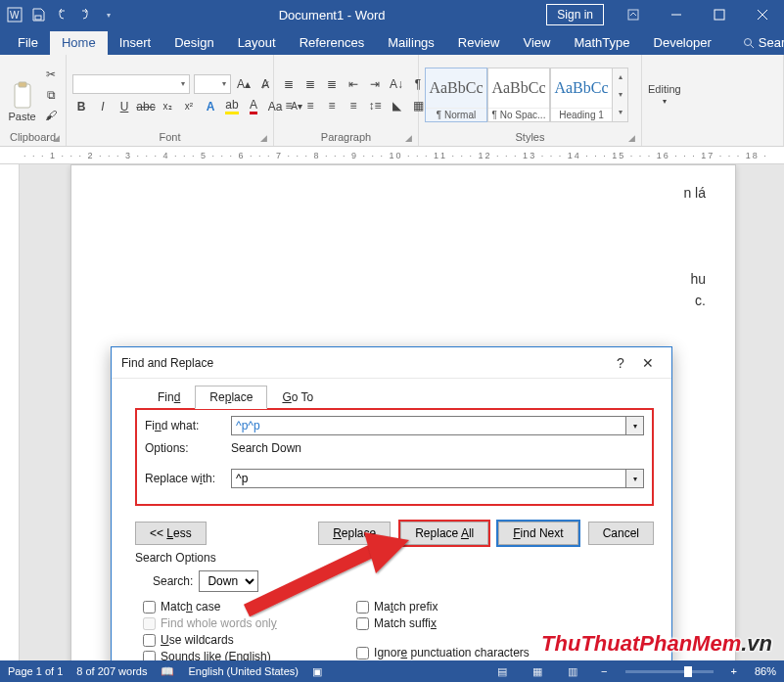  Describe the element at coordinates (762, 15) in the screenshot. I see `close-button` at that location.